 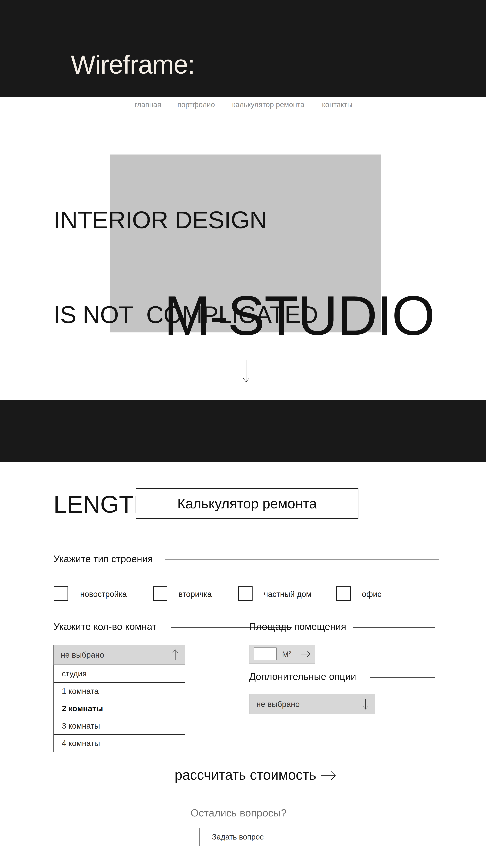 What do you see at coordinates (303, 677) in the screenshot?
I see `extra-options-label: Доплонительные опции` at bounding box center [303, 677].